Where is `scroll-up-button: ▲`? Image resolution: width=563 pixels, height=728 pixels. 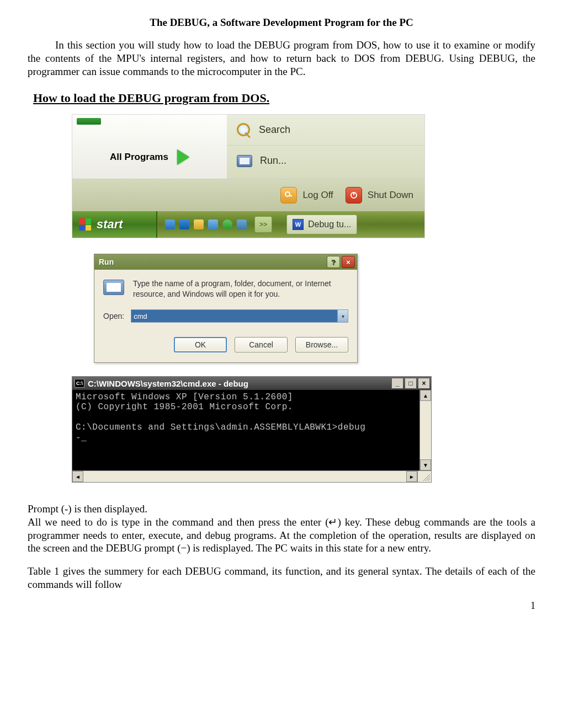
scroll-up-button: ▲ is located at coordinates (426, 395).